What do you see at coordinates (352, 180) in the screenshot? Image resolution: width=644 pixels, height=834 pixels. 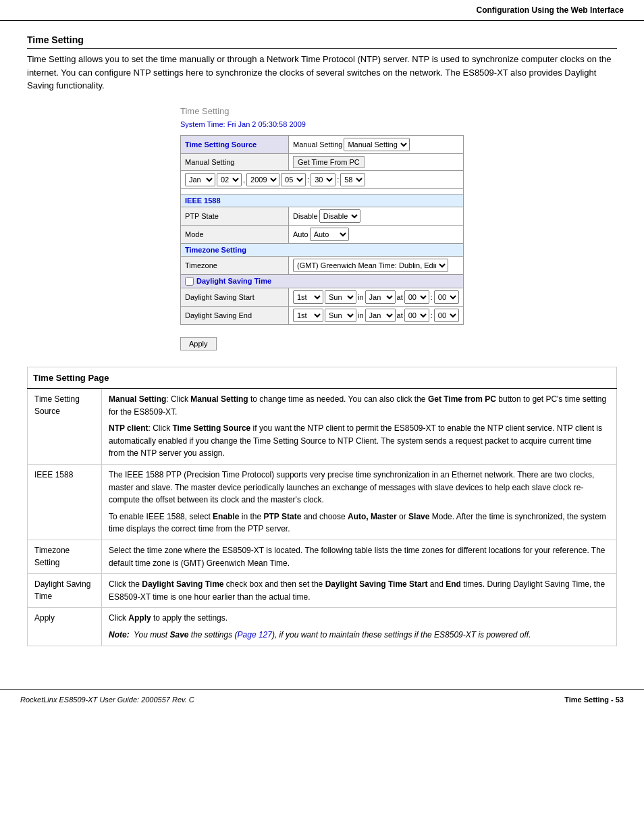 I see `second-select: 58` at bounding box center [352, 180].